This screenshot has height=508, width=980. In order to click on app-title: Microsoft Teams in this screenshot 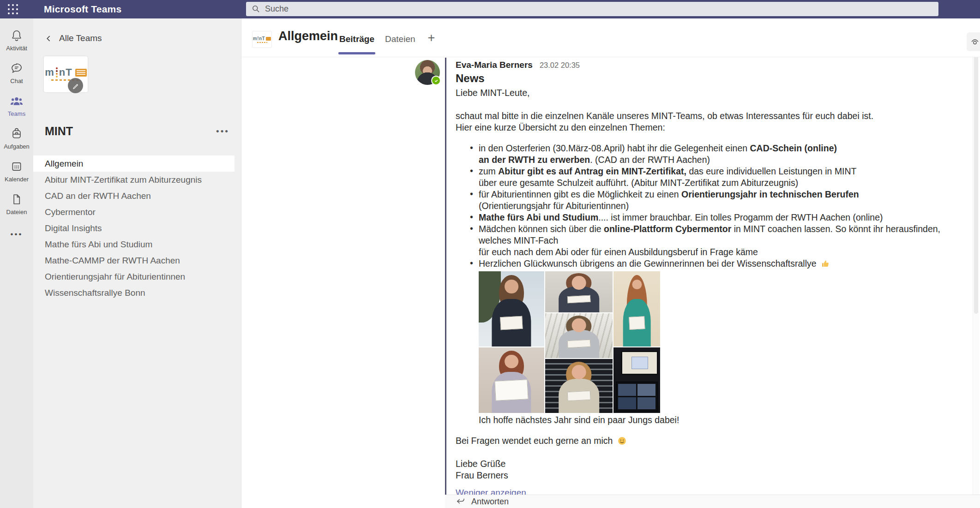, I will do `click(83, 9)`.